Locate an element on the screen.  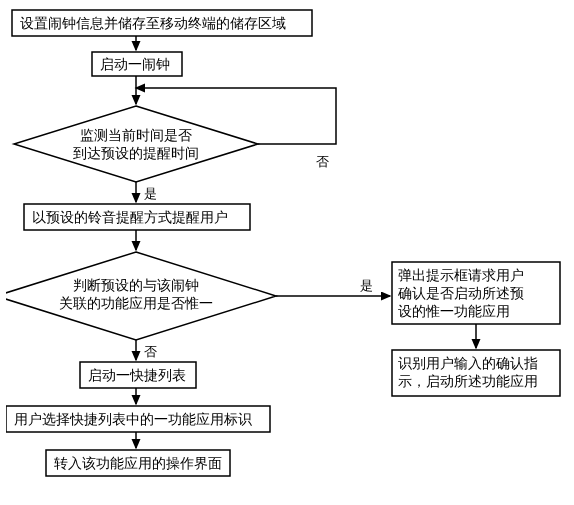
branch-popup-line2: 确认是否启动所述预 is located at coordinates (460, 293).